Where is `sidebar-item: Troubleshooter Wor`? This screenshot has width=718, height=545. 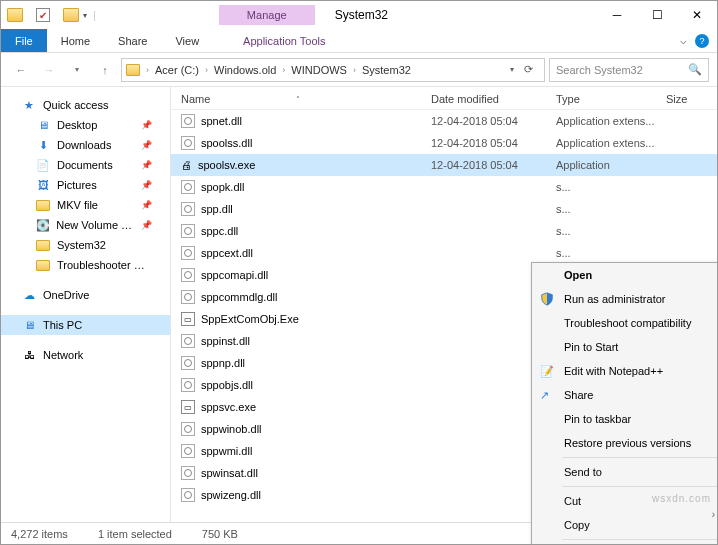 sidebar-item: Troubleshooter Wor is located at coordinates (86, 265).